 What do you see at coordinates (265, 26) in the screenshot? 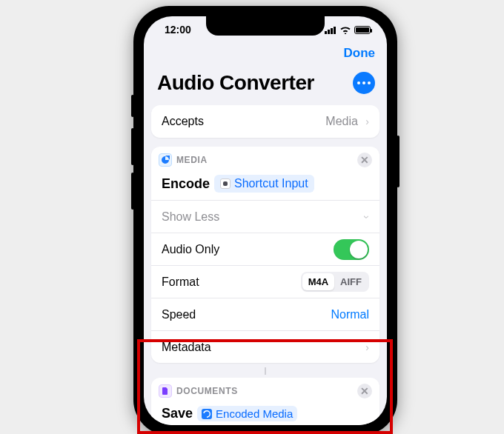
I see `notch` at bounding box center [265, 26].